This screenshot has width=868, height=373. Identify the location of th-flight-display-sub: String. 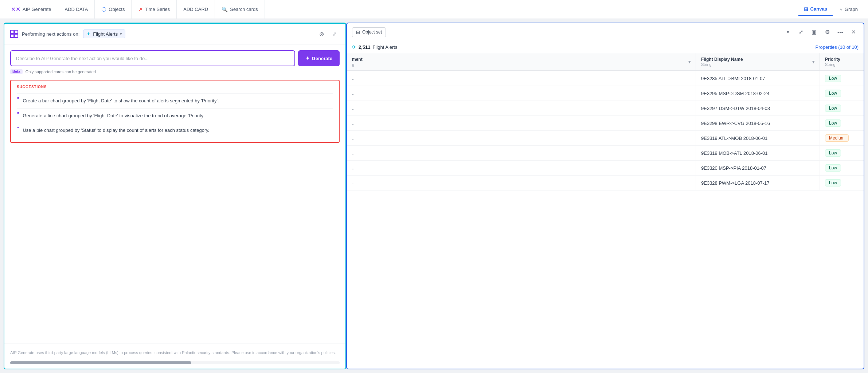
(722, 64).